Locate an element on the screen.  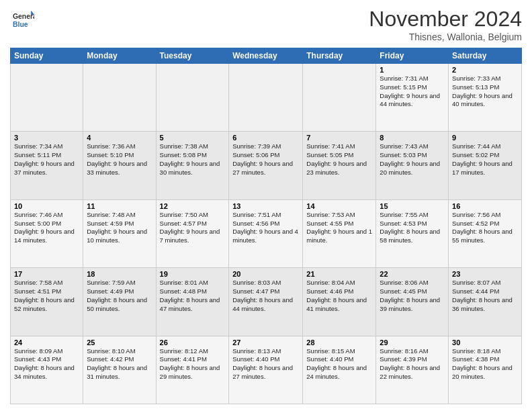
day-number: 11 is located at coordinates (120, 206).